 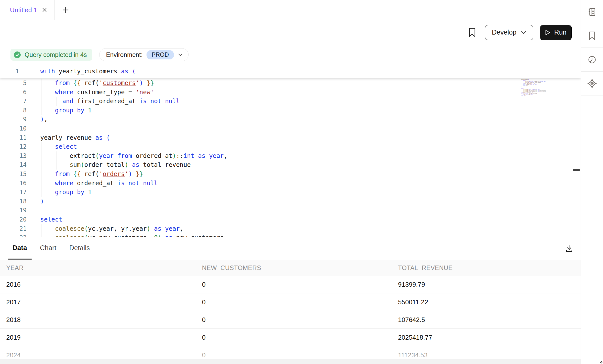 What do you see at coordinates (290, 249) in the screenshot?
I see `results-tab-bar: DataChartDetails` at bounding box center [290, 249].